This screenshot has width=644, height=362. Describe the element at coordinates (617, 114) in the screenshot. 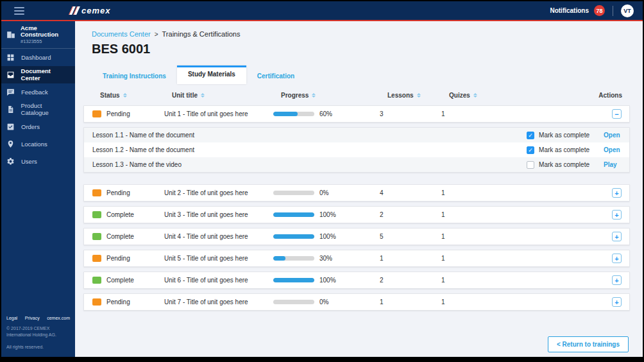

I see `collapse-button: −` at that location.